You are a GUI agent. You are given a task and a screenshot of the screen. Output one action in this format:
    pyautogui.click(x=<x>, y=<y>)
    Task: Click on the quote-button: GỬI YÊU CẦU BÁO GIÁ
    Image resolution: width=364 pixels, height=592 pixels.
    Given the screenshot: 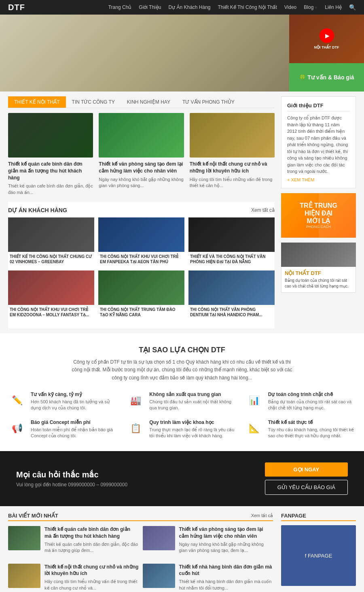 What is the action you would take?
    pyautogui.click(x=307, y=488)
    